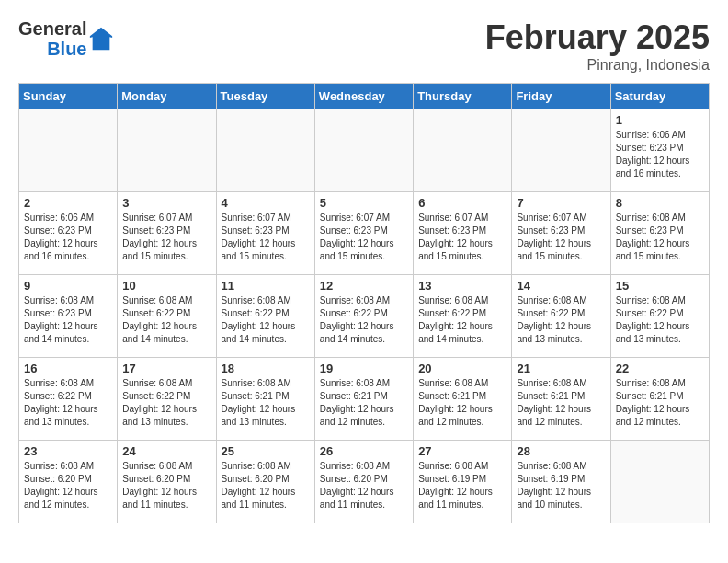  I want to click on day-number: 15, so click(660, 285).